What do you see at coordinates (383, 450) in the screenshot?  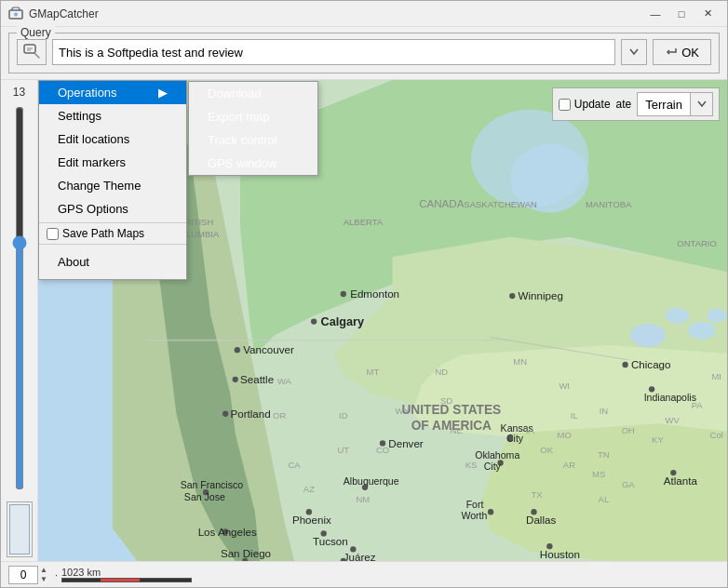 I see `svg-text: CO` at bounding box center [383, 450].